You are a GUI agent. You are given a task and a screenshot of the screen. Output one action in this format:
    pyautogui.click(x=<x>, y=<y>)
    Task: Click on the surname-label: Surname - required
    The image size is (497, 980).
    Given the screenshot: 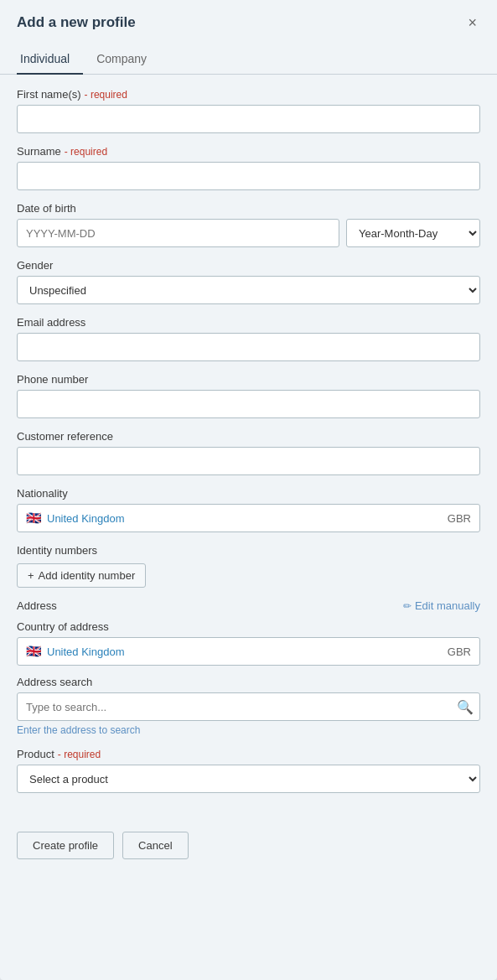 What is the action you would take?
    pyautogui.click(x=248, y=151)
    